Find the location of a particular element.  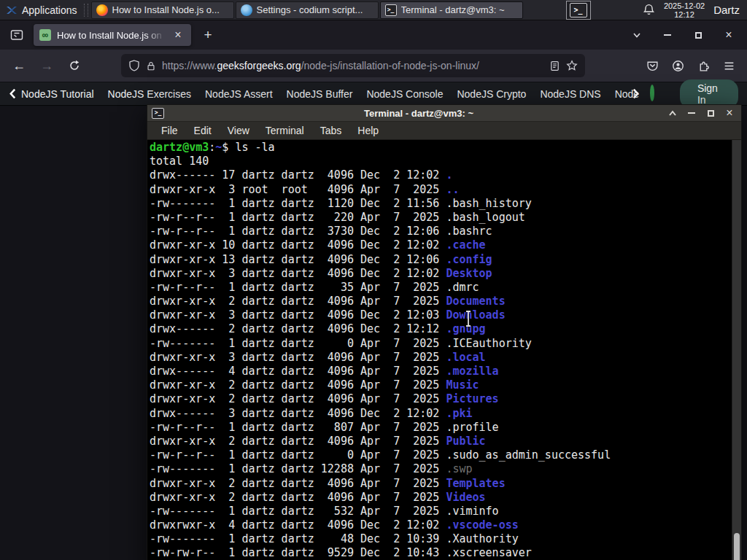

browser-close-button: × is located at coordinates (729, 35).